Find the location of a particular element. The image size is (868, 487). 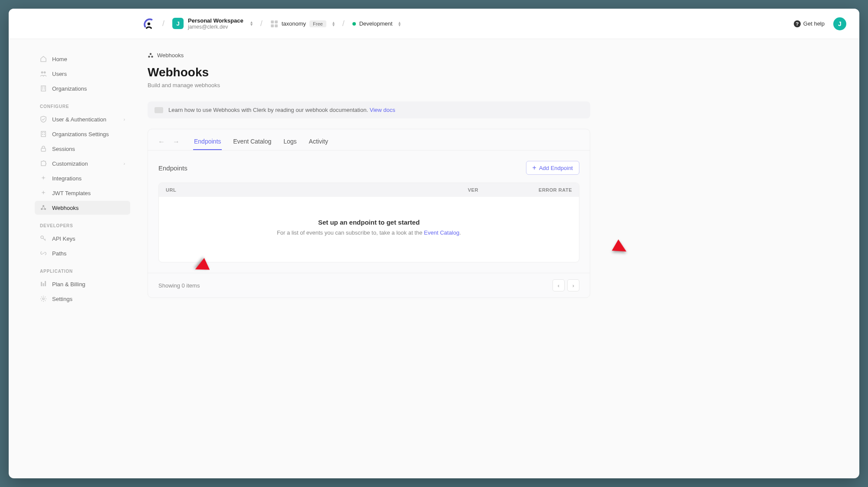

help-label: Get help is located at coordinates (814, 23).